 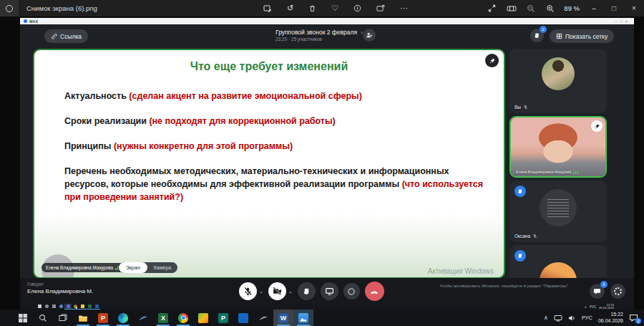 I want to click on info-icon, so click(x=358, y=9).